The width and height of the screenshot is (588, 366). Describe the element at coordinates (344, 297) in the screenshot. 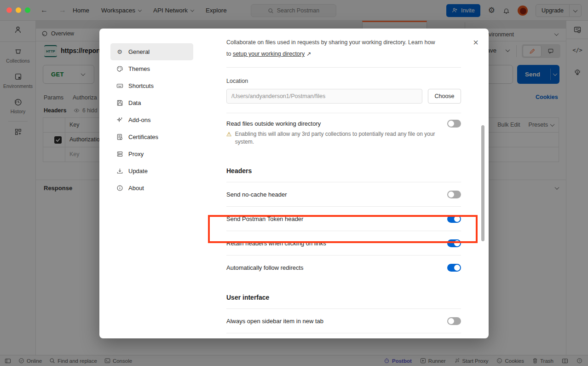

I see `ui-section-title: User interface` at that location.